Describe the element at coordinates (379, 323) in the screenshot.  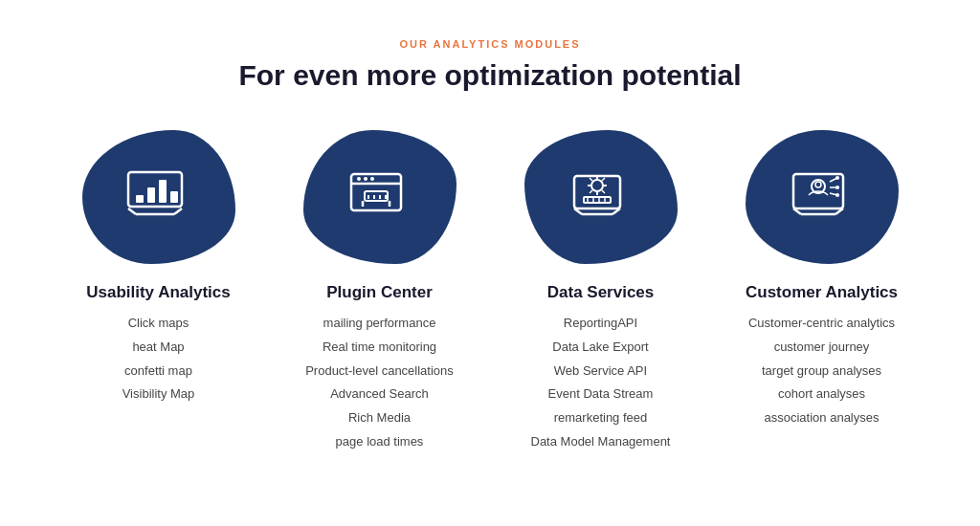
I see `list-item: mailing performance` at that location.